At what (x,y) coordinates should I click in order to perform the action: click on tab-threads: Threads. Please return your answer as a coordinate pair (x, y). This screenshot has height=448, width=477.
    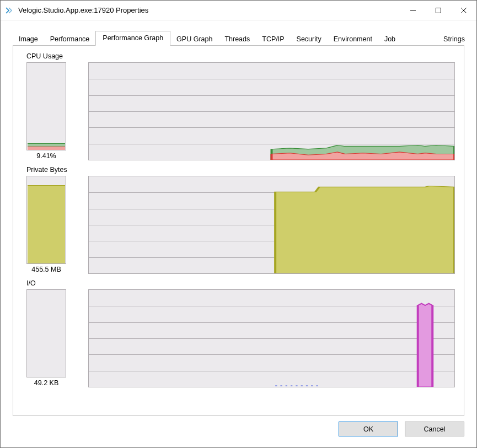
    Looking at the image, I should click on (237, 39).